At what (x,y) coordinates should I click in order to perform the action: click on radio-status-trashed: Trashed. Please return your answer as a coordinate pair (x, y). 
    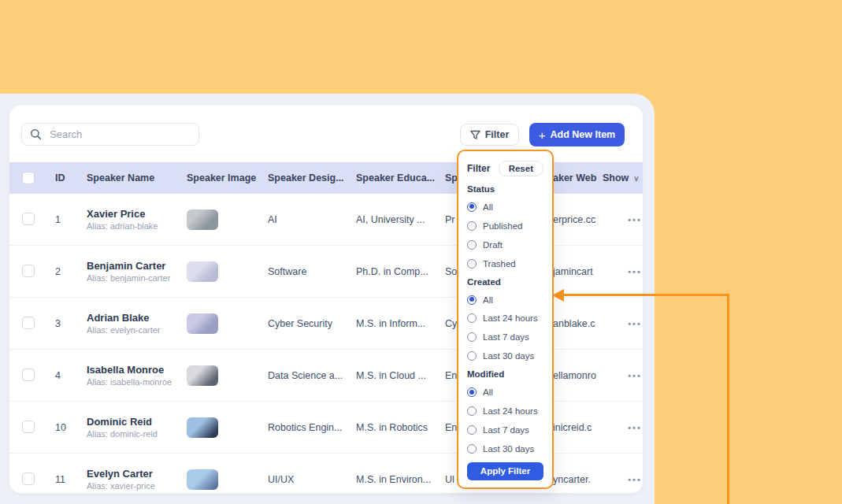
    Looking at the image, I should click on (506, 264).